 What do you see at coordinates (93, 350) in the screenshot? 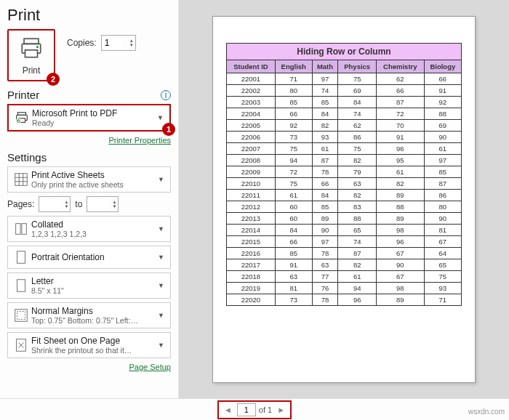
I see `setting-sublabel: Shrink the printout so that it…` at bounding box center [93, 350].